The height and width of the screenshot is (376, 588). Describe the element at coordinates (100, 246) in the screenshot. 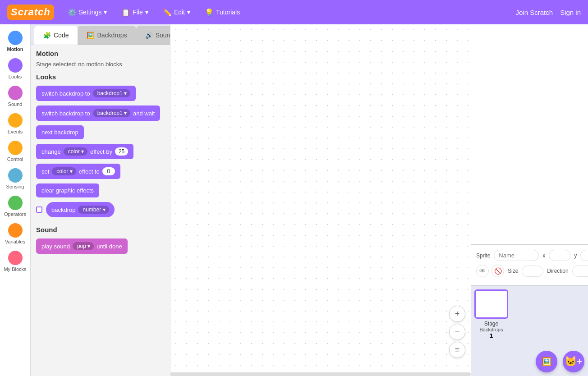

I see `block-play-sound: play sound pop ▾ until done` at that location.